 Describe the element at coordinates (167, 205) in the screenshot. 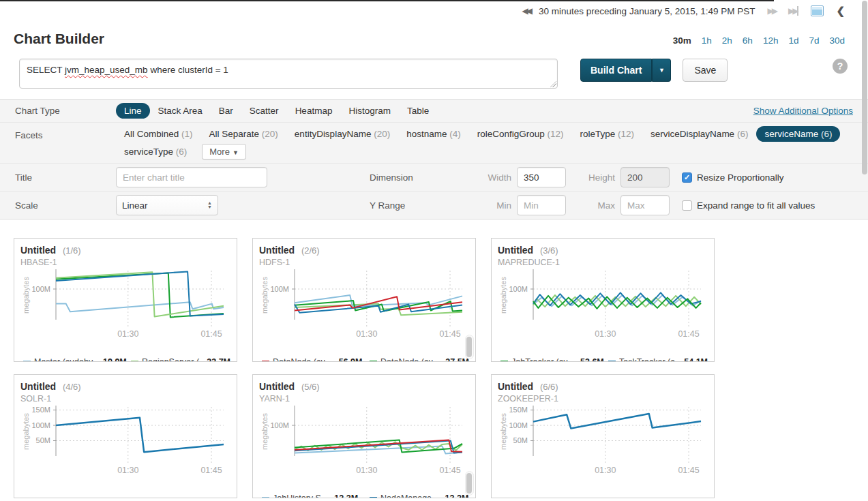

I see `scale-select: Linear ▲▼` at that location.